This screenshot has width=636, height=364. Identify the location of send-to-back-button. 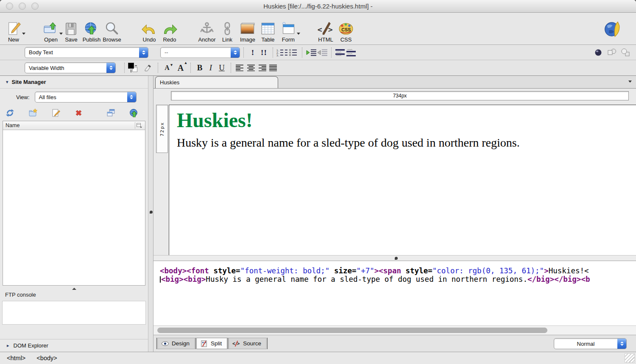
(612, 53).